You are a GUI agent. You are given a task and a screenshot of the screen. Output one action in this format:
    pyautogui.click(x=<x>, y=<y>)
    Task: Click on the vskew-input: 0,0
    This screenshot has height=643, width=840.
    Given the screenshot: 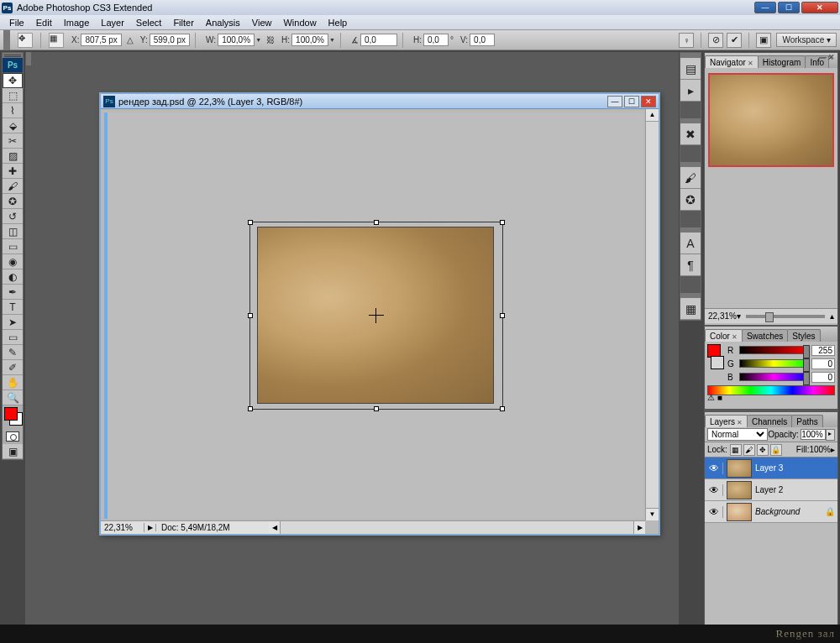 What is the action you would take?
    pyautogui.click(x=482, y=40)
    